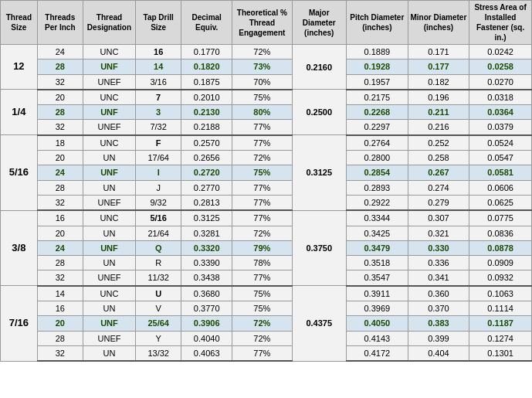  I want to click on tpi-cell: 18, so click(60, 143).